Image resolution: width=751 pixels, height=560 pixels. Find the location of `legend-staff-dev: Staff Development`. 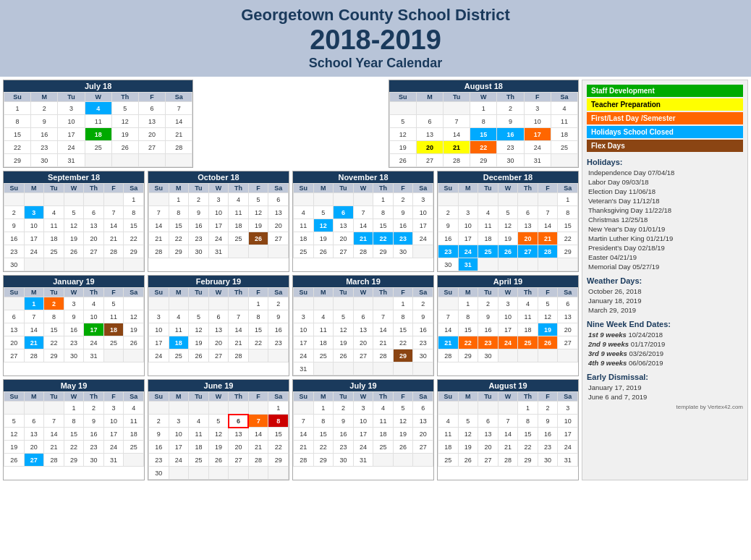

legend-staff-dev: Staff Development is located at coordinates (665, 91).